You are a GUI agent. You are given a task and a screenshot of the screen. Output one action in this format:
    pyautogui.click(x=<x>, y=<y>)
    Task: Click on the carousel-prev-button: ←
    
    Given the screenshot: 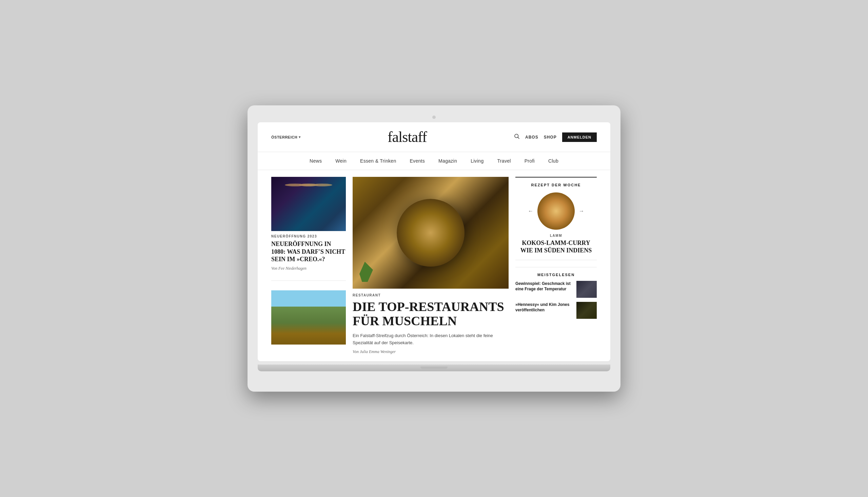 What is the action you would take?
    pyautogui.click(x=531, y=211)
    